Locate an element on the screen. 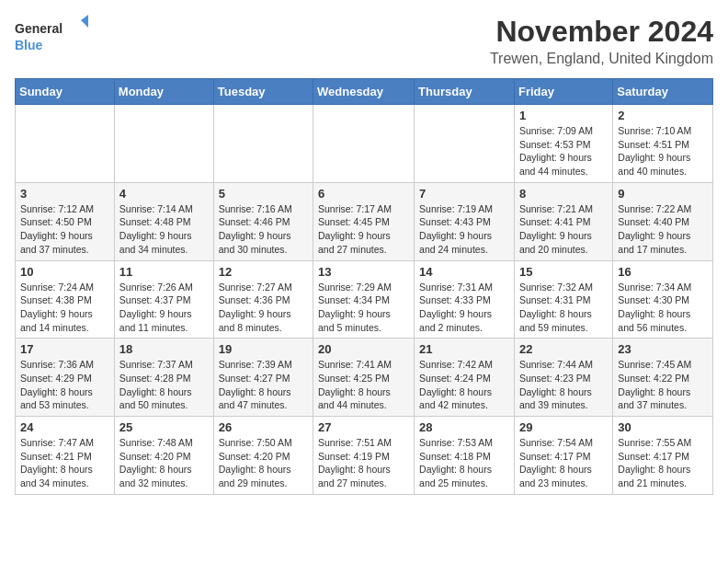  page-header: General Blue November 2024 Trewen, Engla… is located at coordinates (364, 40).